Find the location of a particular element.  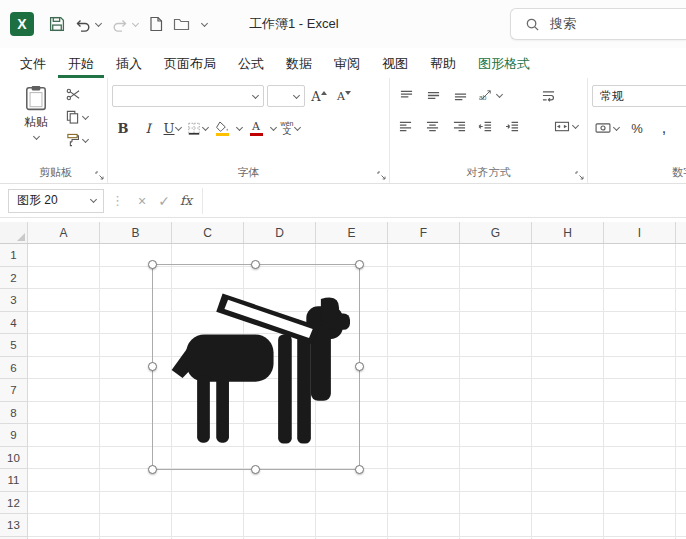

fill-color-chevron-icon is located at coordinates (240, 126).